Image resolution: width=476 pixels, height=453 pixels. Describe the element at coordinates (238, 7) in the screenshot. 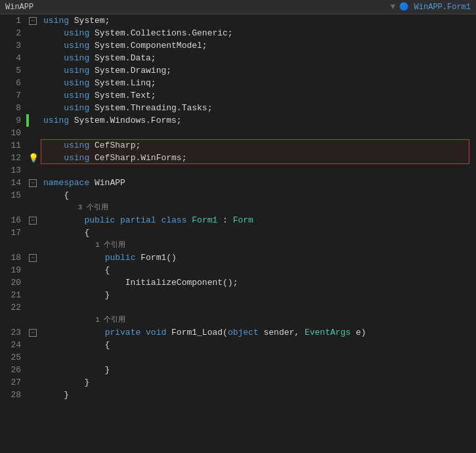

I see `title-bar: WinAPP ▼ 🔵 WinAPP.Form1` at that location.